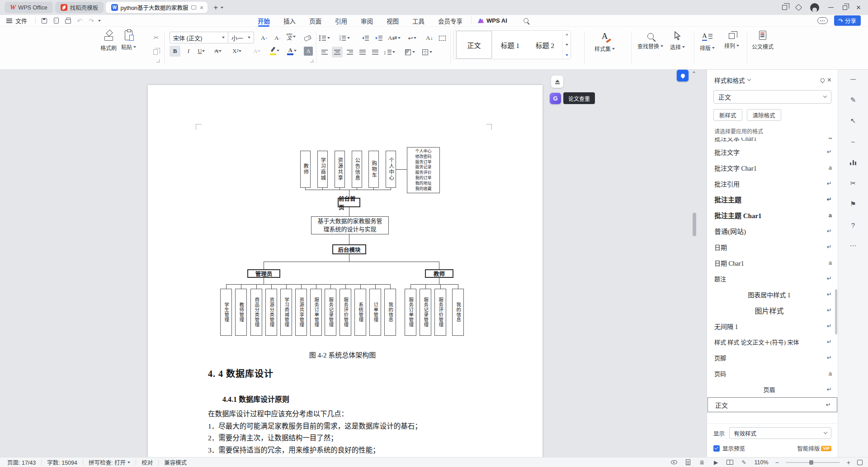  Describe the element at coordinates (216, 8) in the screenshot. I see `new-tab-button: +` at that location.